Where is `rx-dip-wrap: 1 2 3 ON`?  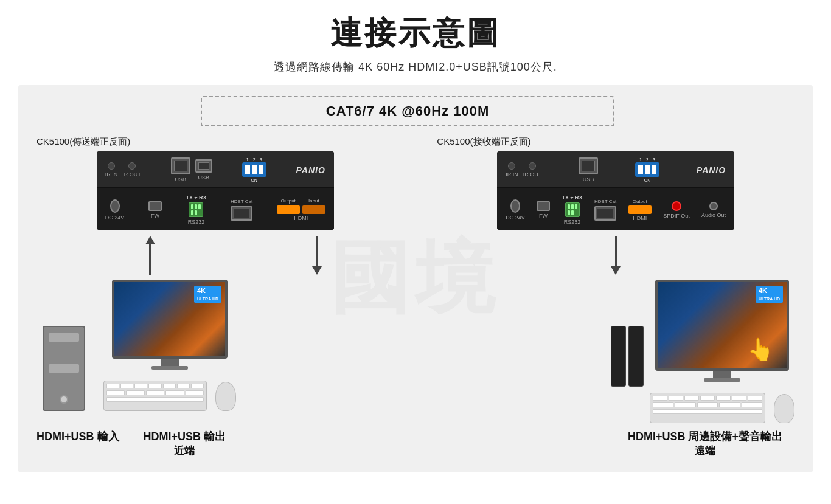
rx-dip-wrap: 1 2 3 ON is located at coordinates (647, 170).